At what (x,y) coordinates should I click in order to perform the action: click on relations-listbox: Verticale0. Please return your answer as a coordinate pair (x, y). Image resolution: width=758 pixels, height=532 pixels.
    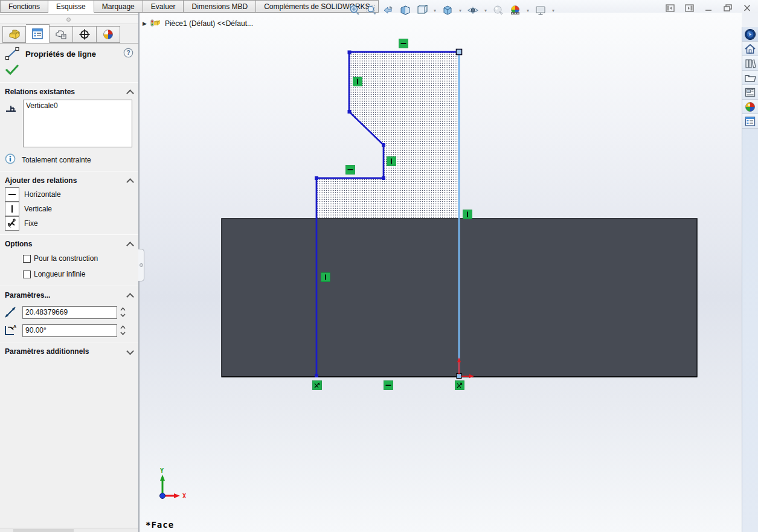
    Looking at the image, I should click on (77, 123).